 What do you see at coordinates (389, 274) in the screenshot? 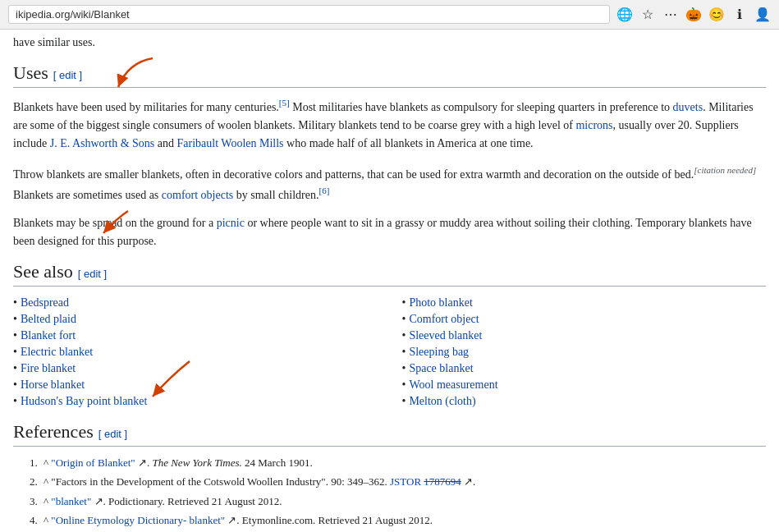
I see `see-also-heading: See also [ edit ]` at bounding box center [389, 274].